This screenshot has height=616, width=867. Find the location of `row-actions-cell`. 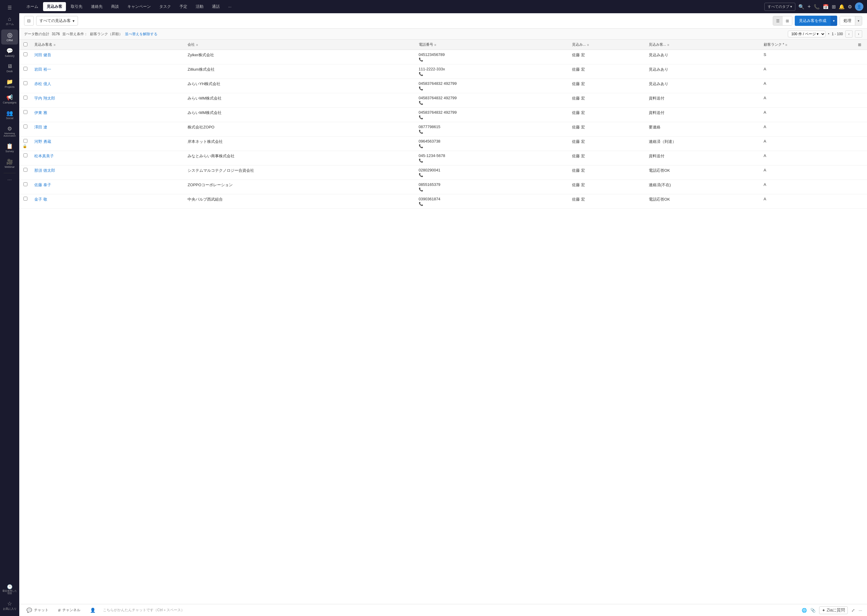

row-actions-cell is located at coordinates (861, 72).